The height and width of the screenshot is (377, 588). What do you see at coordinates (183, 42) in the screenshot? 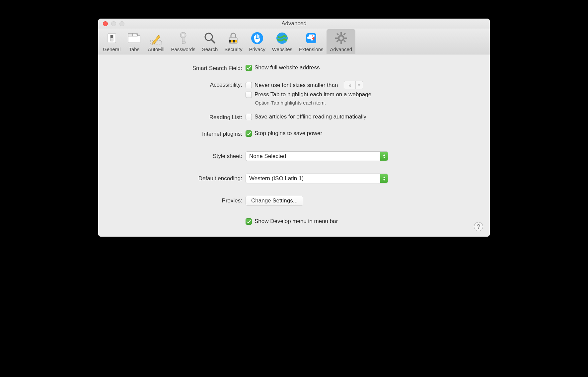
I see `tab-passwords: Passwords` at bounding box center [183, 42].